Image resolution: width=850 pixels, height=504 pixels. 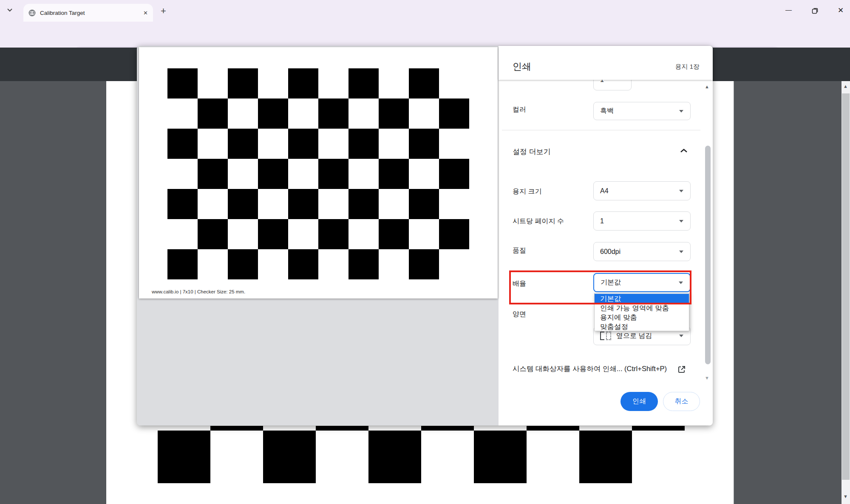 What do you see at coordinates (682, 369) in the screenshot?
I see `external-link-icon` at bounding box center [682, 369].